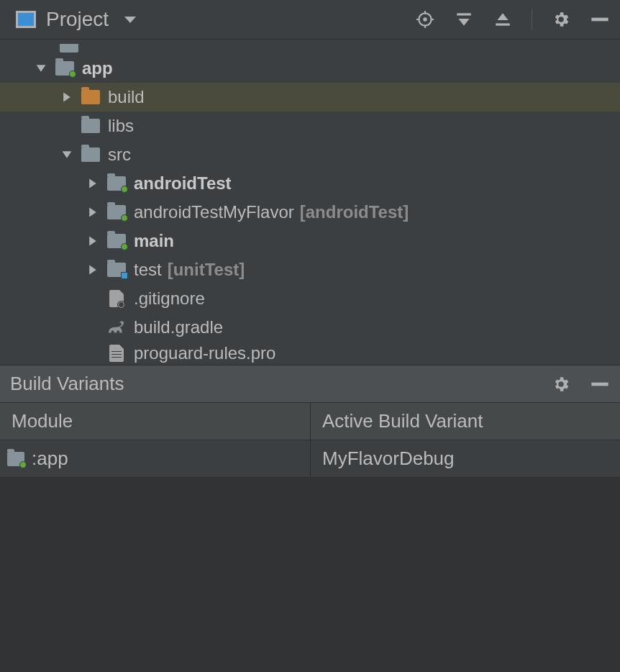 The height and width of the screenshot is (672, 620). What do you see at coordinates (388, 459) in the screenshot?
I see `variant-name: MyFlavorDebug` at bounding box center [388, 459].